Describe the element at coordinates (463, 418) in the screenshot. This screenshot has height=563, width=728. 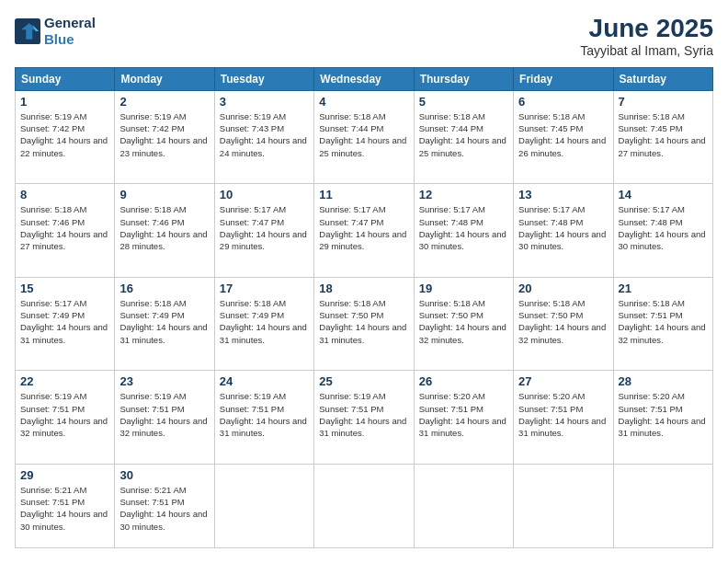
I see `table-row: 26 Sunrise: 5:20 AM Sunset: 7:51 PM Dayl…` at that location.